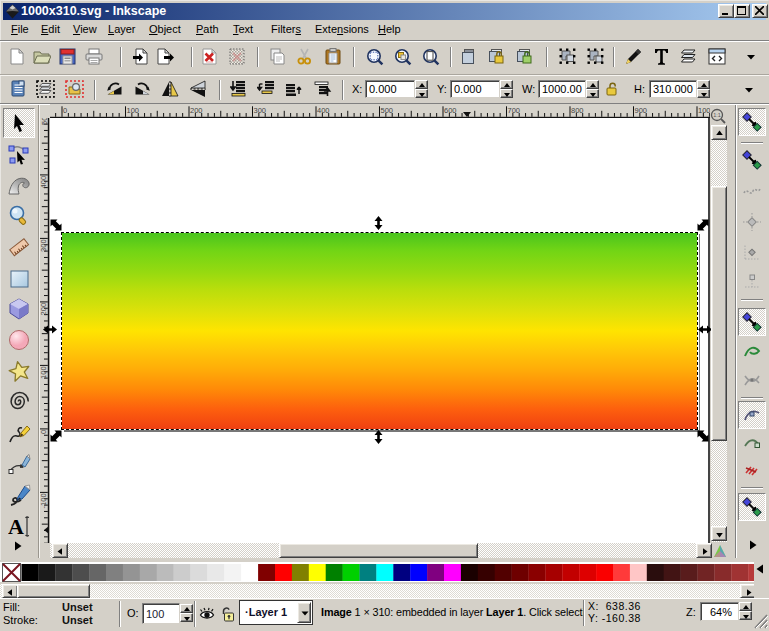 The height and width of the screenshot is (631, 769). Describe the element at coordinates (578, 110) in the screenshot. I see `svg-text: 800` at that location.